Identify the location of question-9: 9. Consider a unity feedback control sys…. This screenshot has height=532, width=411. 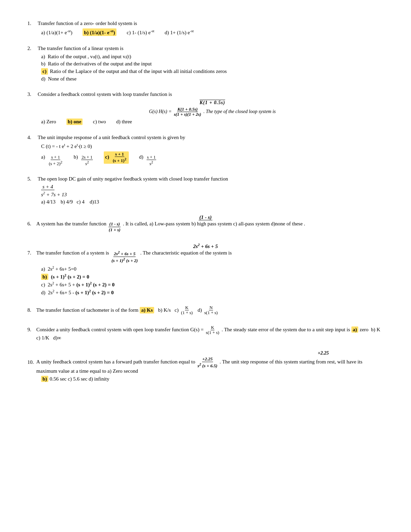
(206, 333).